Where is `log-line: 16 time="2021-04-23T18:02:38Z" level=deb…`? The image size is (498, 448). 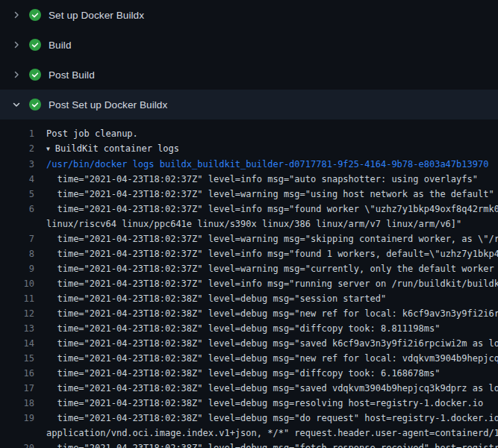
log-line: 16 time="2021-04-23T18:02:38Z" level=deb… is located at coordinates (249, 373).